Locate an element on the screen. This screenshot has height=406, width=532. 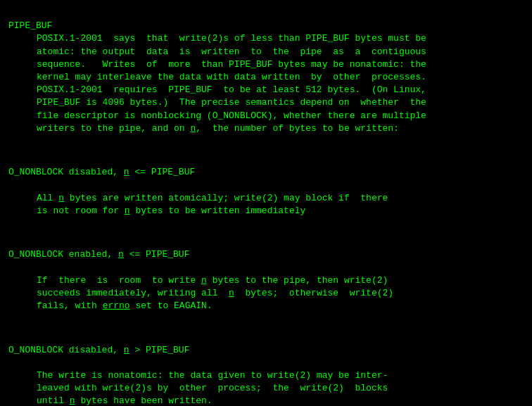
n-ref-s2: n is located at coordinates (121, 255).